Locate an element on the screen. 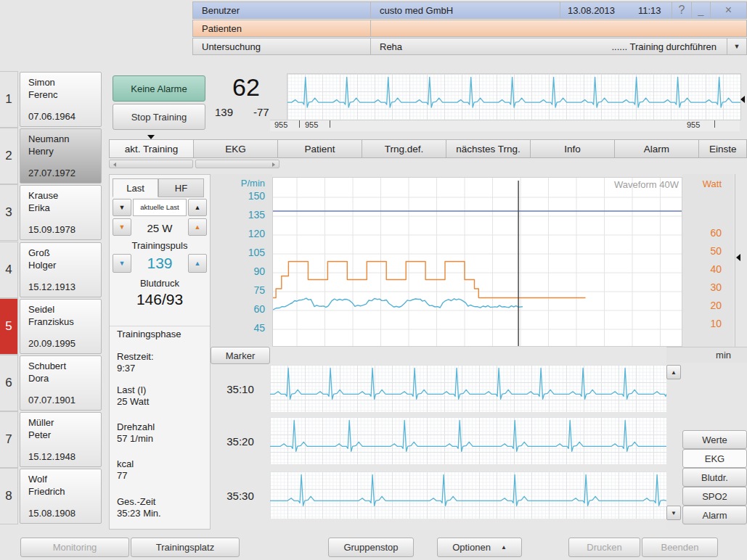  marker-time: 35:20 is located at coordinates (240, 441).